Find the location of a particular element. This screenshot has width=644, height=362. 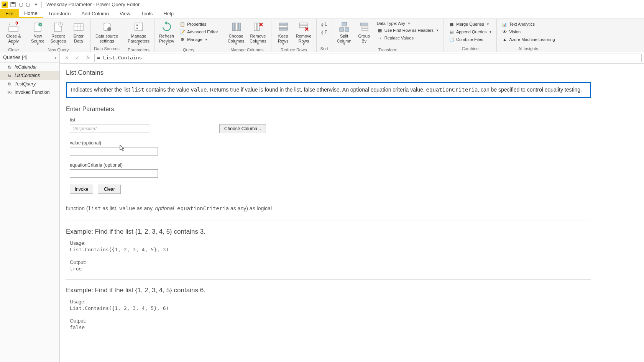

group-by-button: Group By is located at coordinates (364, 32).